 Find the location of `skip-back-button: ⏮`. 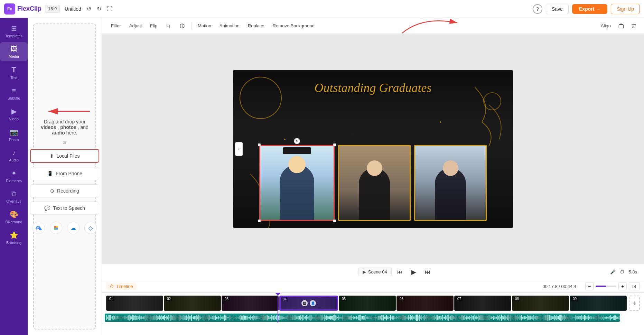

skip-back-button: ⏮ is located at coordinates (400, 272).